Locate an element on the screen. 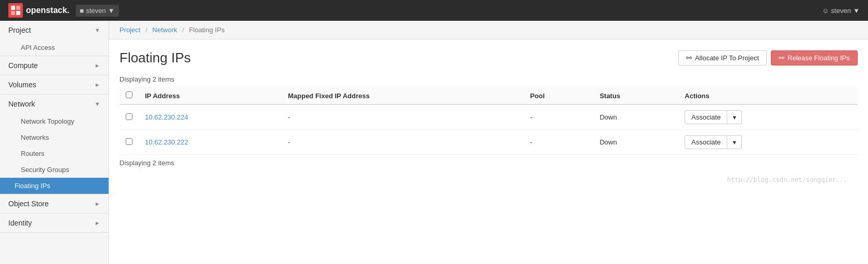 The image size is (868, 264). api-access-label: API Access is located at coordinates (38, 48).